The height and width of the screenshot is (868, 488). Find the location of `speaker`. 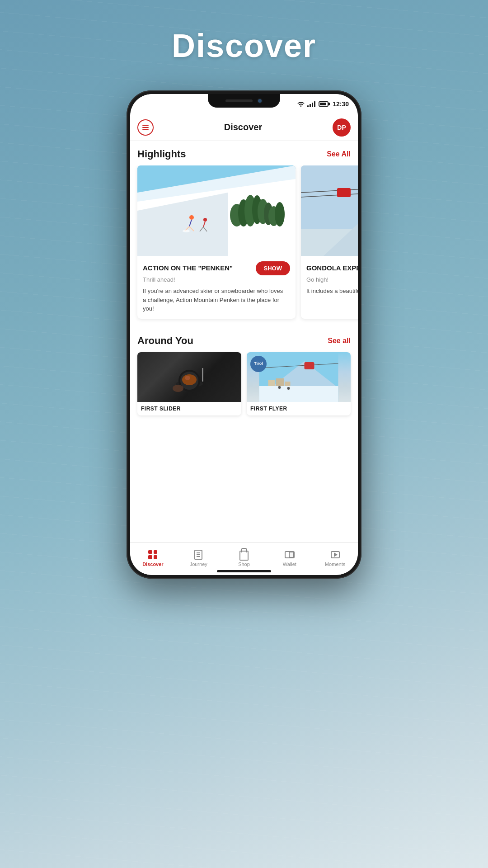

speaker is located at coordinates (239, 101).